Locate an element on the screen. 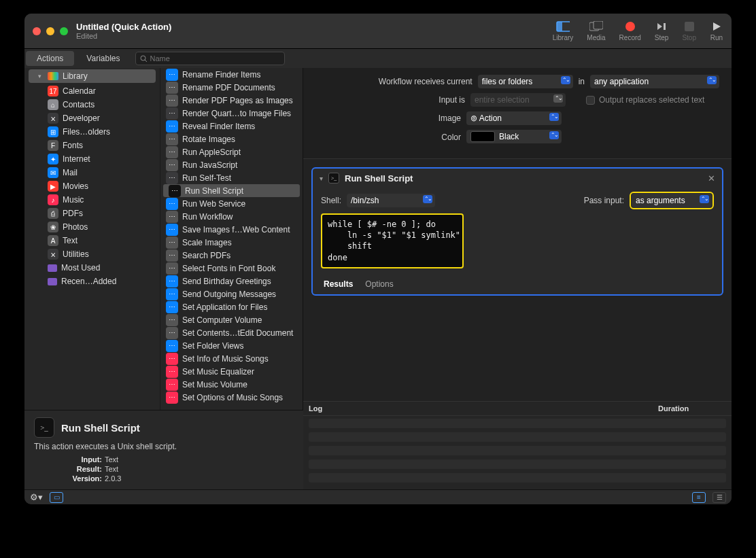 The height and width of the screenshot is (558, 756). library-item: ⌂Contacts is located at coordinates (92, 105).